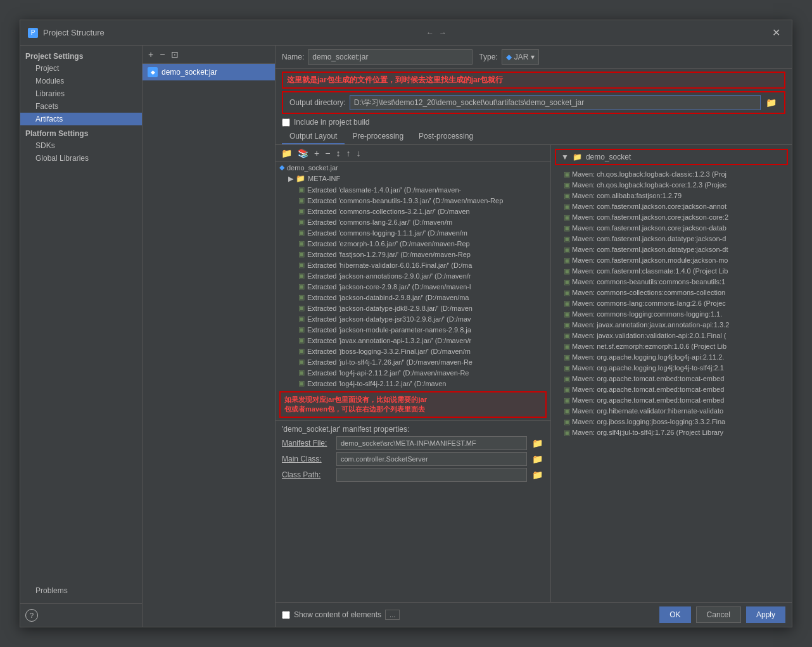  Describe the element at coordinates (671, 239) in the screenshot. I see `avail-item-jackson-datatype-d: ▣ Maven: com.fasterxml.jackson.datatype:…` at that location.